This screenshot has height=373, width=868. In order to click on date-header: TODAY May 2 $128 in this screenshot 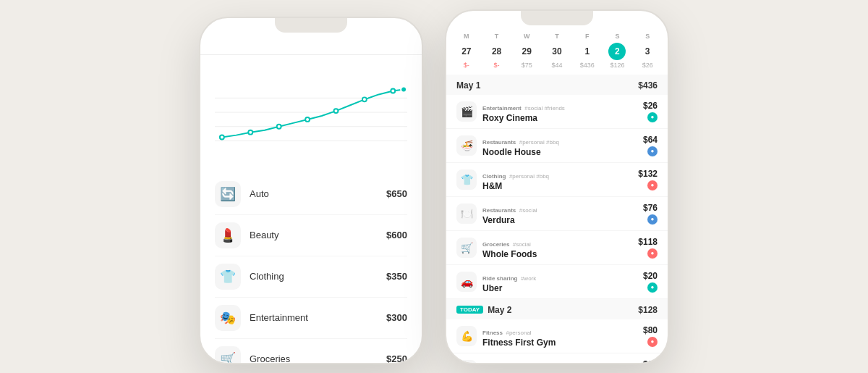, I will do `click(557, 309)`.